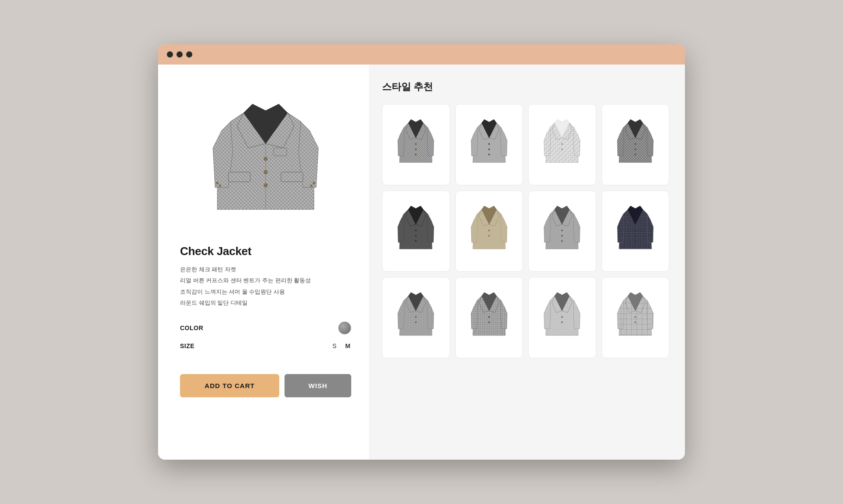 Image resolution: width=843 pixels, height=504 pixels. I want to click on product-image-container, so click(266, 157).